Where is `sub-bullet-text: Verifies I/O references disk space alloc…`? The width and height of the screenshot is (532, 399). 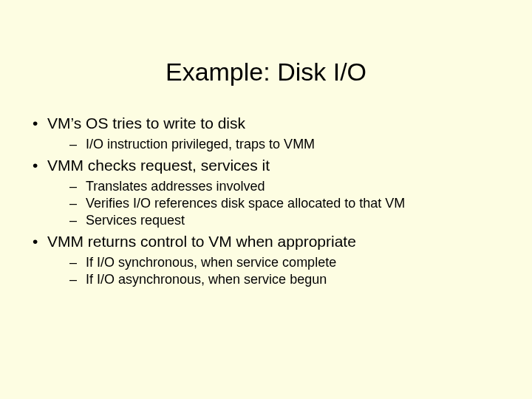 sub-bullet-text: Verifies I/O references disk space alloc… is located at coordinates (245, 203).